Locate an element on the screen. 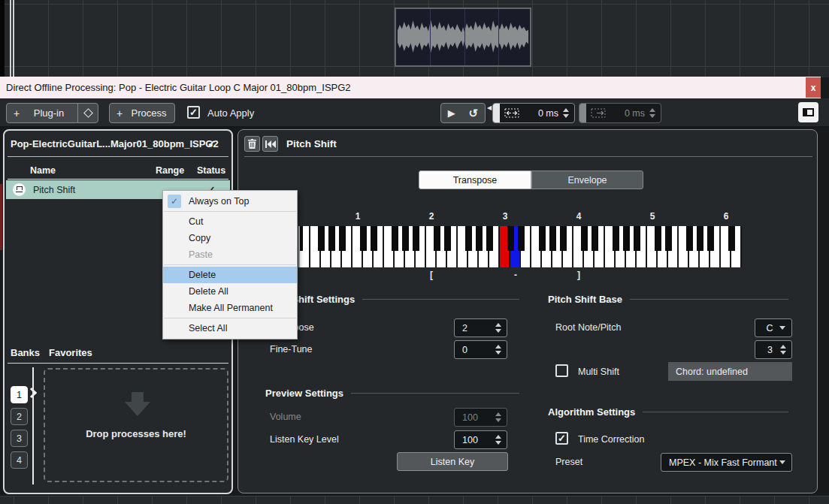 The width and height of the screenshot is (829, 504). tab-envelope: Envelope is located at coordinates (588, 180).